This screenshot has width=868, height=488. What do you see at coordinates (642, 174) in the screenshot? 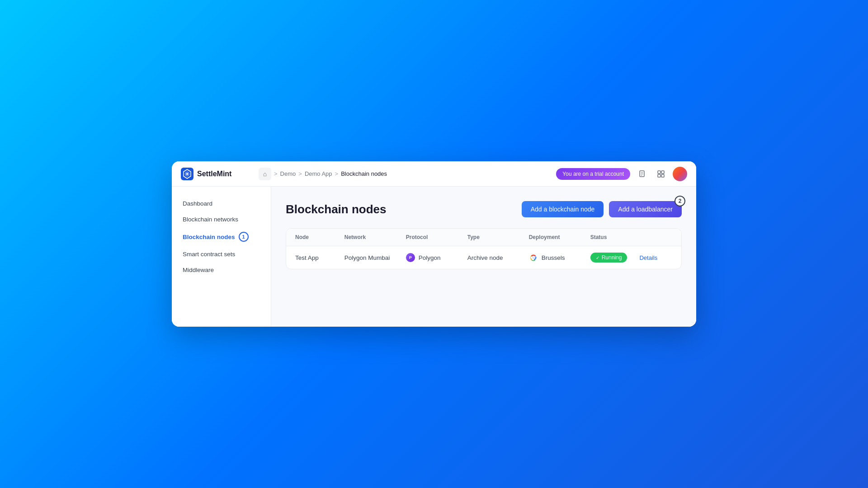
I see `document-icon` at bounding box center [642, 174].